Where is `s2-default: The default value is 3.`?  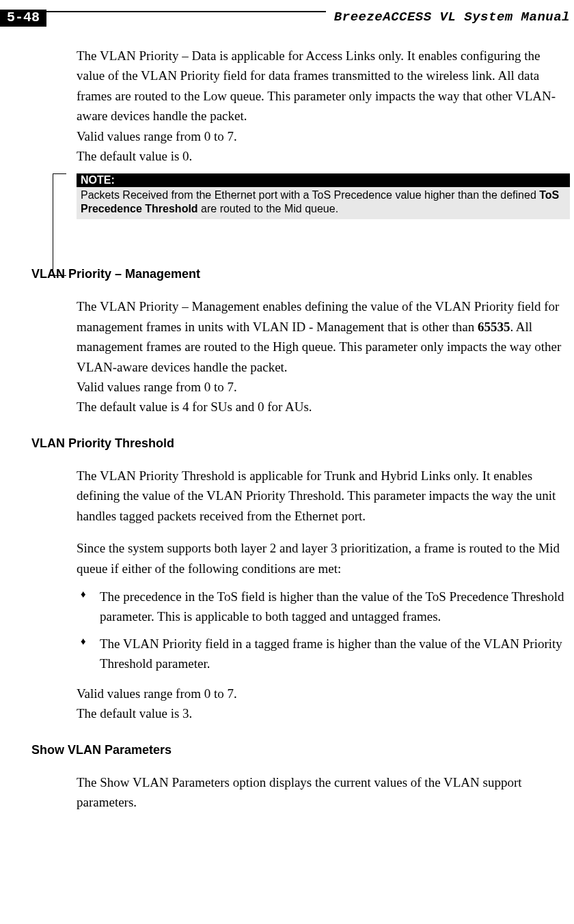
s2-default: The default value is 3. is located at coordinates (323, 713).